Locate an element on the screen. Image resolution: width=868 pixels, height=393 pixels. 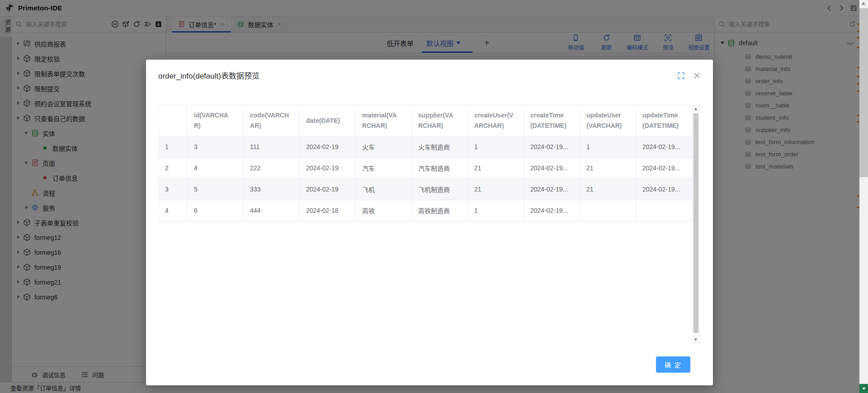
table-cell: 高铁制造商 is located at coordinates (440, 211).